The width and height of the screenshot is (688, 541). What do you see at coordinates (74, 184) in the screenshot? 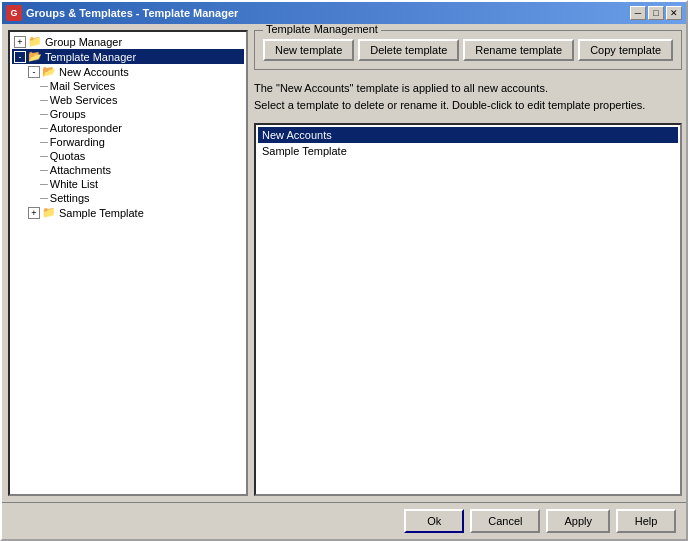
I see `tree-label-white-list: White List` at bounding box center [74, 184].